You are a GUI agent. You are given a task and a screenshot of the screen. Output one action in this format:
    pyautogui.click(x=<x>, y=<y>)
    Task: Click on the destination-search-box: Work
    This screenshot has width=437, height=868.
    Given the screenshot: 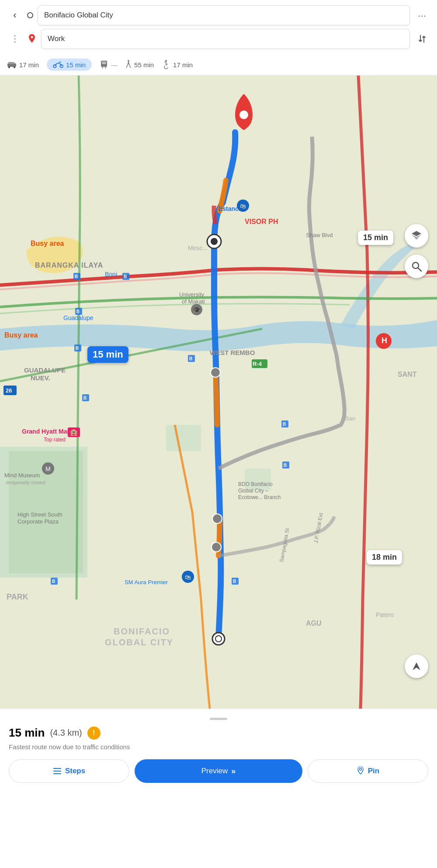 What is the action you would take?
    pyautogui.click(x=225, y=39)
    